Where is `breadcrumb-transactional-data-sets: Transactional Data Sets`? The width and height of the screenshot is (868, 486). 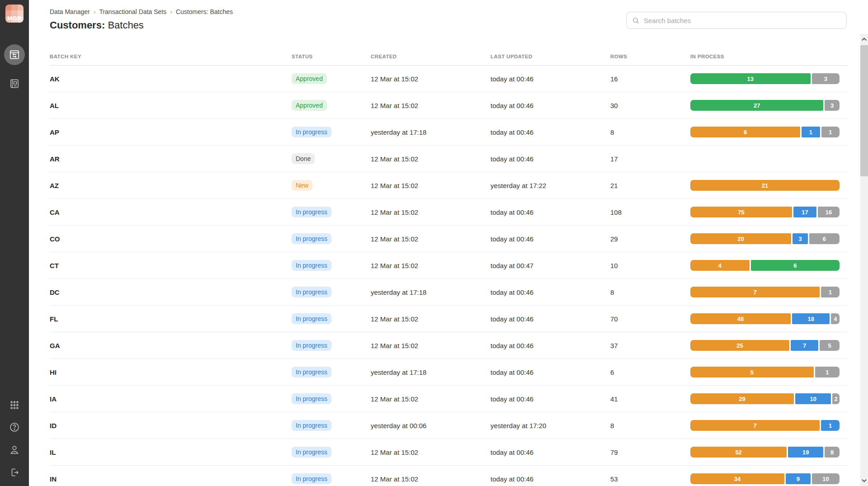 breadcrumb-transactional-data-sets: Transactional Data Sets is located at coordinates (133, 12).